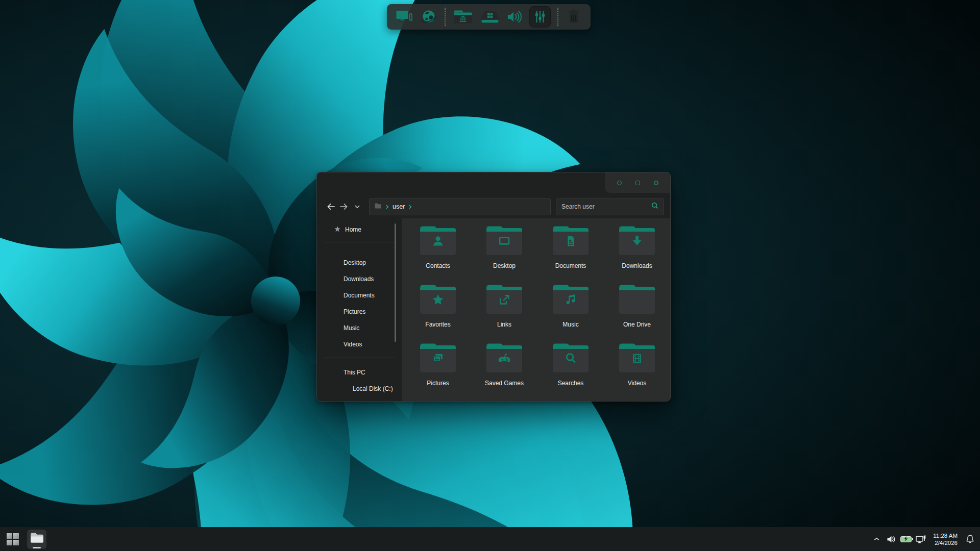  I want to click on folder-label: Contacts, so click(438, 266).